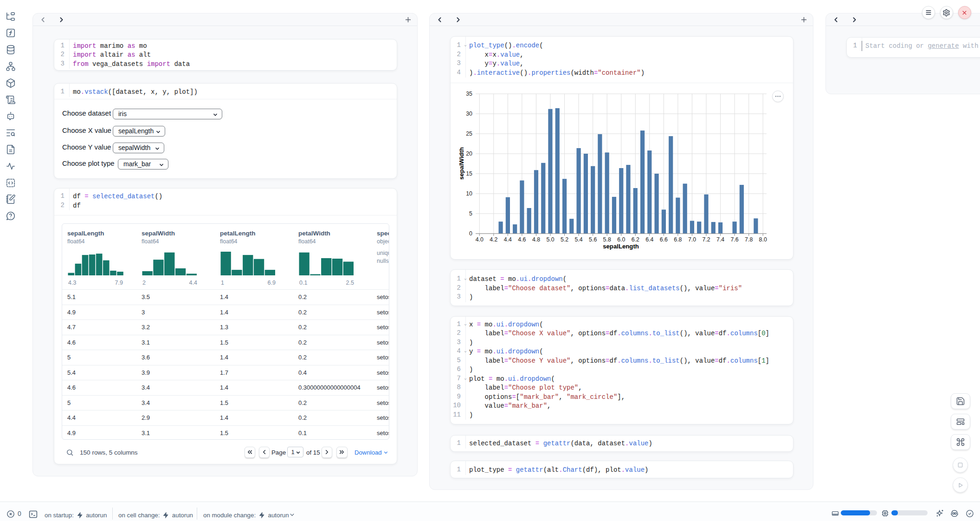 The height and width of the screenshot is (521, 980). Describe the element at coordinates (469, 114) in the screenshot. I see `svg-text: 30` at that location.